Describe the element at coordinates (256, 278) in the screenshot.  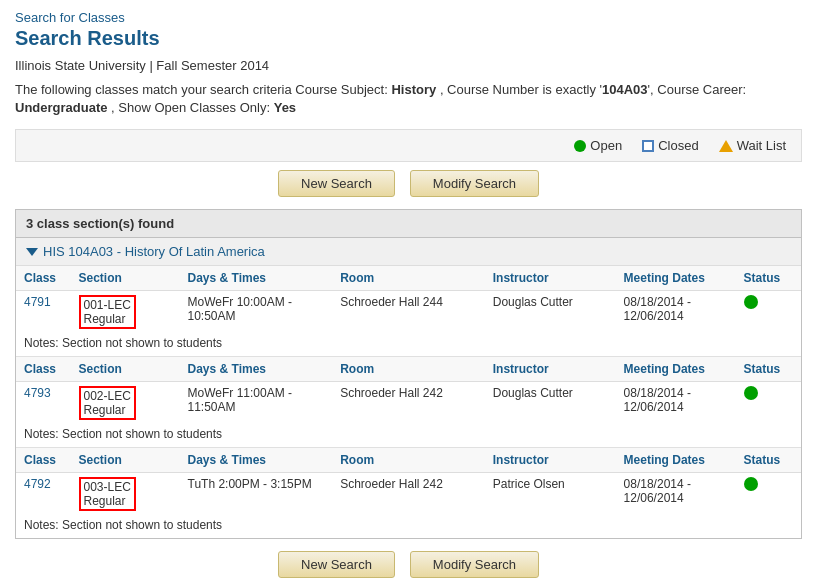
I see `col-header-days: Days & Times` at that location.